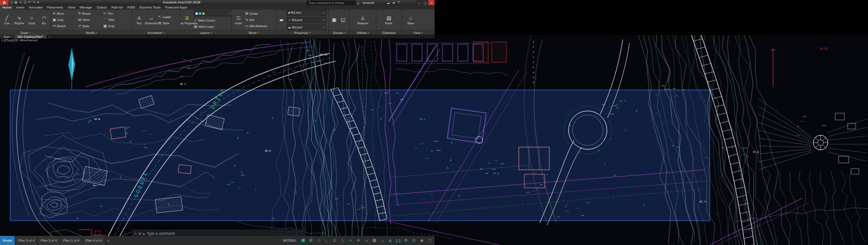  Describe the element at coordinates (151, 20) in the screenshot. I see `ribbon-button: ↔ Dimension` at that location.